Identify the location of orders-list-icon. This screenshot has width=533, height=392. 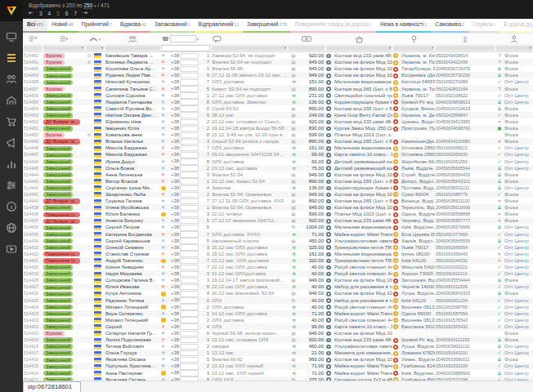
(11, 58).